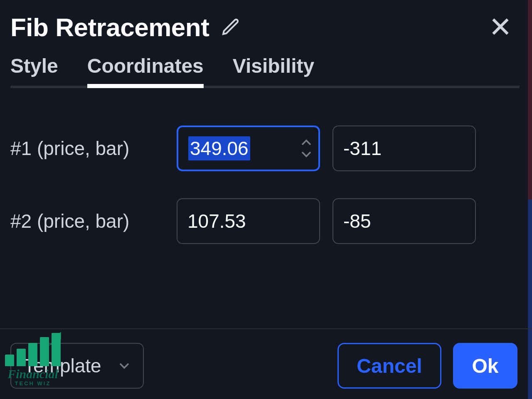 Image resolution: width=532 pixels, height=399 pixels. What do you see at coordinates (249, 221) in the screenshot?
I see `row-2-price-input: 107.53` at bounding box center [249, 221].